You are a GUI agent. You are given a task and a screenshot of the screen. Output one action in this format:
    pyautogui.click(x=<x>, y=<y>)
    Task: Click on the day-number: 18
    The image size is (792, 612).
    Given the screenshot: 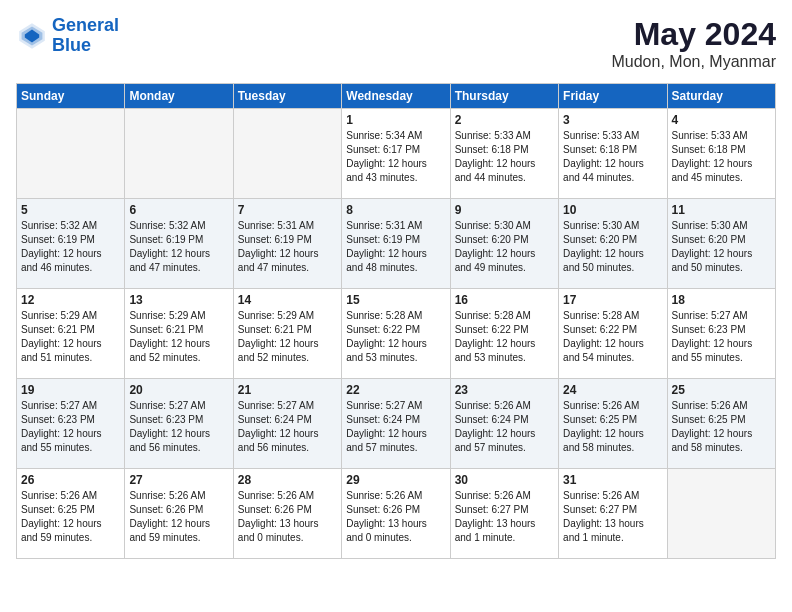 What is the action you would take?
    pyautogui.click(x=722, y=300)
    